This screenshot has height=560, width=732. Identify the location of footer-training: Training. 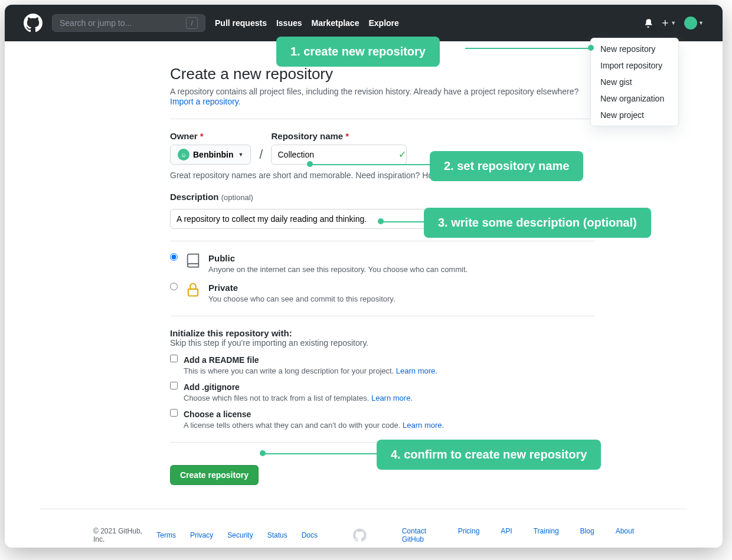
(547, 535).